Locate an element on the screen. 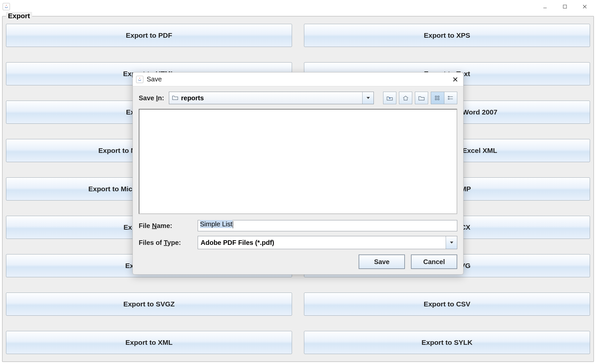 This screenshot has width=596, height=364. save-in-value: reports is located at coordinates (193, 98).